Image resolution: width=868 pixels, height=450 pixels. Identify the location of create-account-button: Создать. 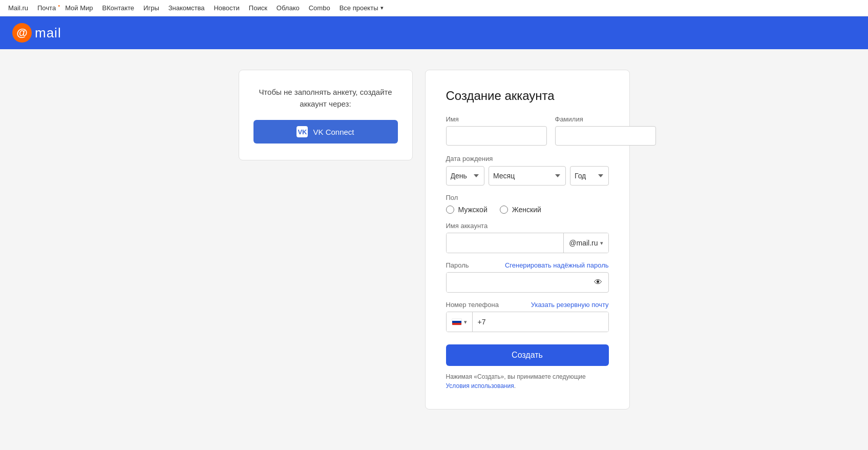
(527, 355).